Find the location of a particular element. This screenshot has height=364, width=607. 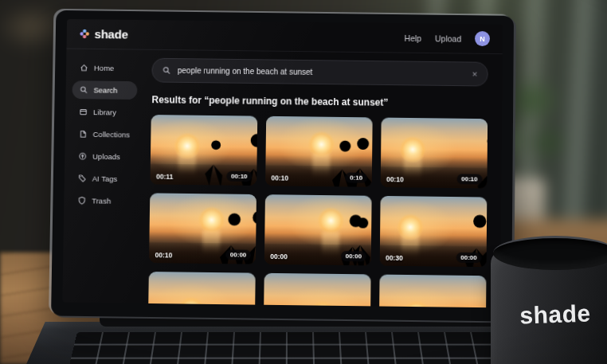

laptop-keyboard is located at coordinates (290, 348).